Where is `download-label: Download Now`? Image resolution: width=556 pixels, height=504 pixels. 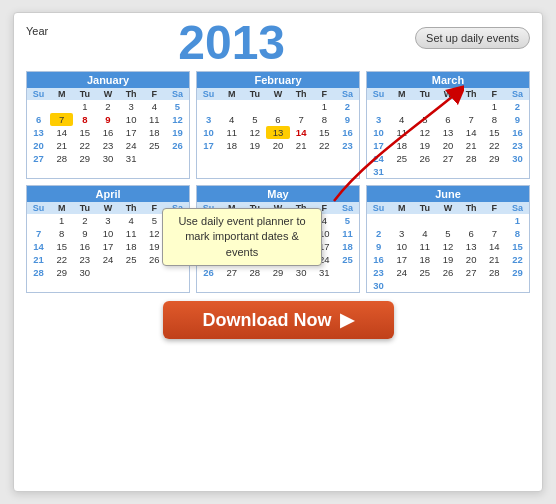 download-label: Download Now is located at coordinates (268, 320).